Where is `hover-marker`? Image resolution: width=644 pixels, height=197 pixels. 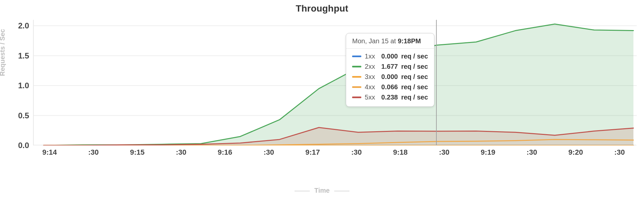
hover-marker is located at coordinates (436, 83).